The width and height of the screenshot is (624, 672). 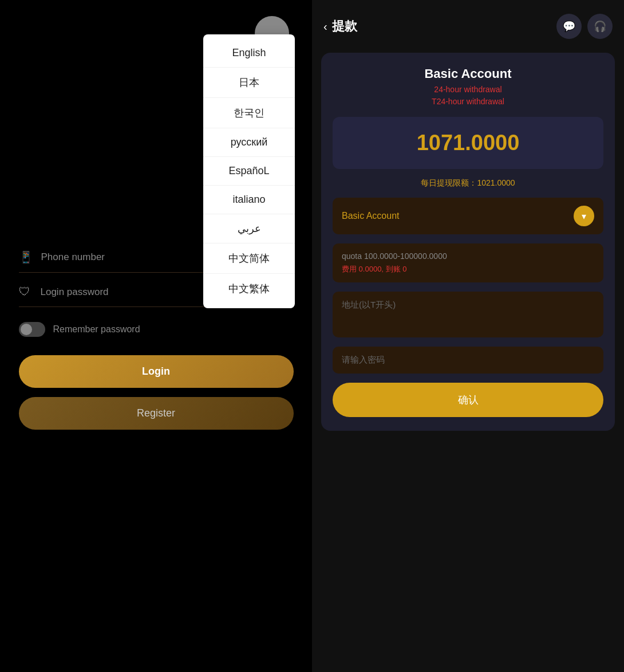 I want to click on support-icon: 🎧, so click(x=600, y=26).